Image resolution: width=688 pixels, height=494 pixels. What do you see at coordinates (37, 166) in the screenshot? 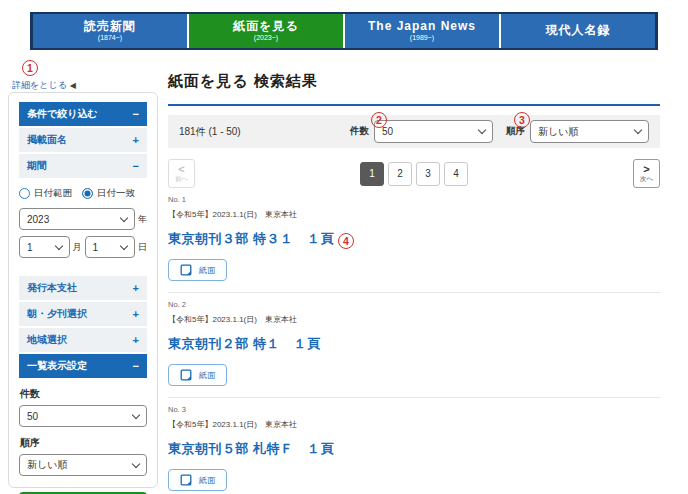
I see `section-label: 期間` at bounding box center [37, 166].